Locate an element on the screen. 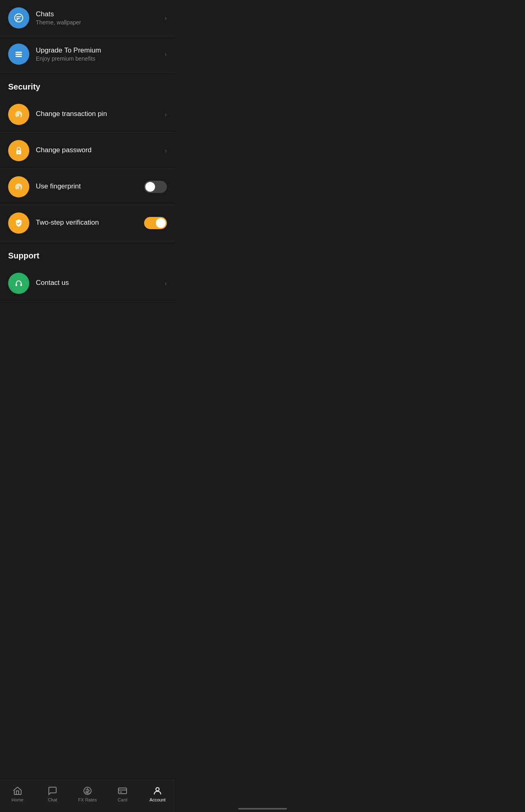 This screenshot has height=812, width=525. shield-check-icon is located at coordinates (19, 223).